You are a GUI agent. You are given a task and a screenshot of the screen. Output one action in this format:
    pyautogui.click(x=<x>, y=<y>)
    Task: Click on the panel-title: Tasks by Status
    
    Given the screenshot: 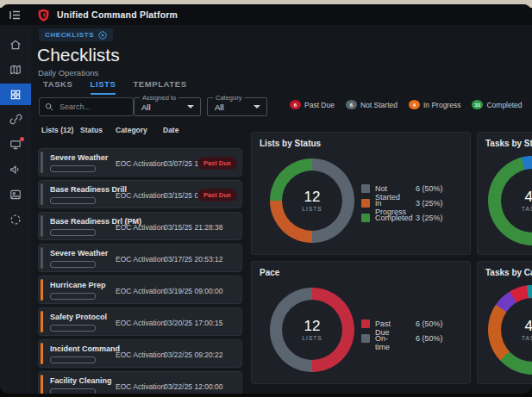 What is the action you would take?
    pyautogui.click(x=509, y=143)
    